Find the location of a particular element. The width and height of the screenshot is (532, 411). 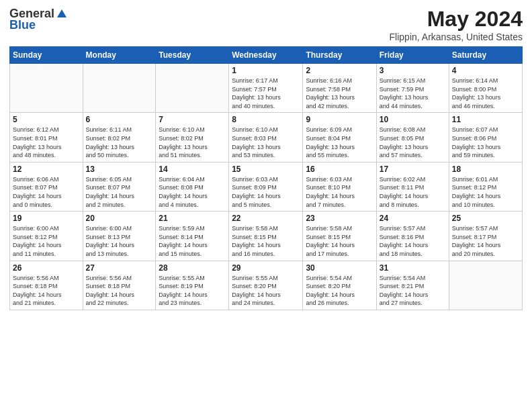

day-number: 19 is located at coordinates (46, 218).